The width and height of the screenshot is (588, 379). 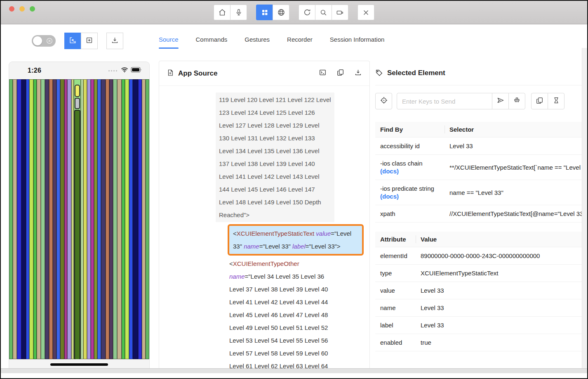 I want to click on clear-keys-button, so click(x=517, y=101).